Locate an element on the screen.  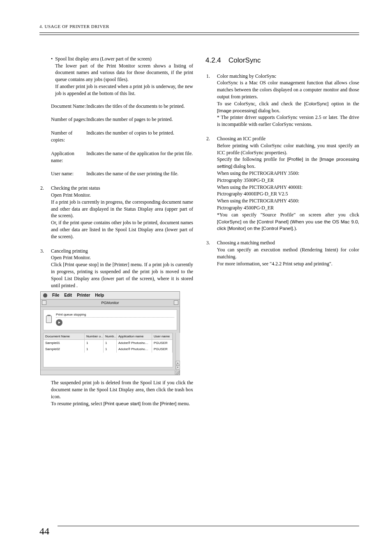
profile-line: Pictrography 4000IIPG-D_ER V2.5 is located at coordinates (252, 194).